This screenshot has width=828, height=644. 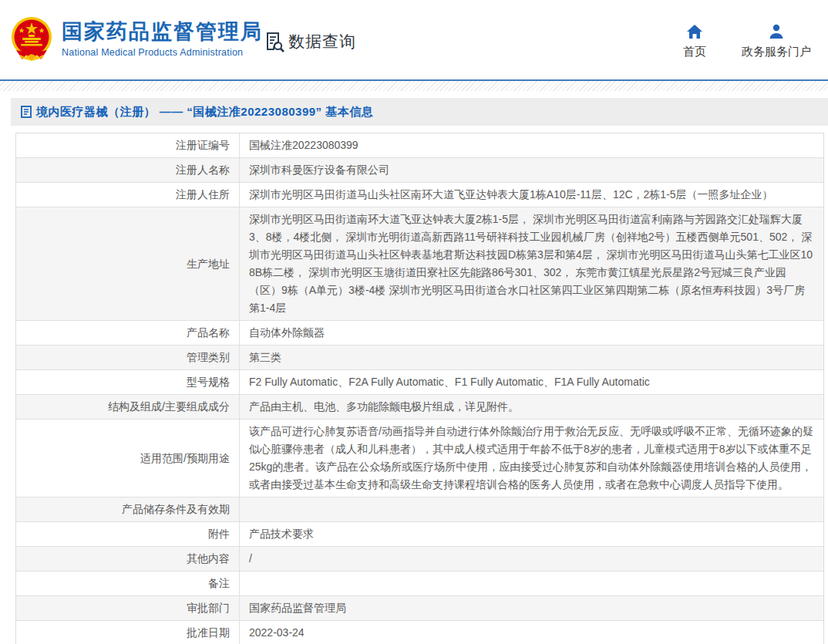 I want to click on row-value: 深圳市光明区马田街道马山头社区南环大道飞亚达钟表大厦1栋A10层-11层、12C…, so click(x=532, y=194).